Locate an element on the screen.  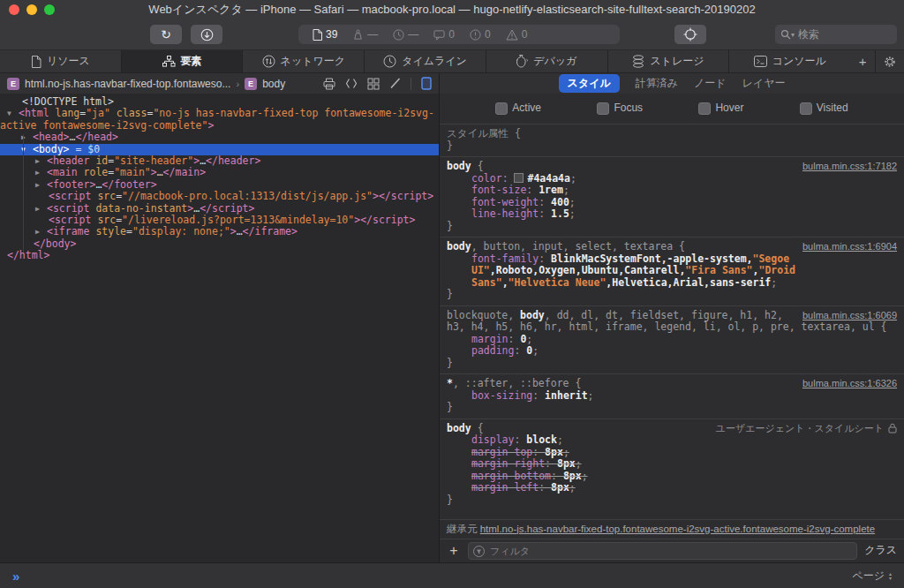
breadcrumb-item-body: body is located at coordinates (274, 84).